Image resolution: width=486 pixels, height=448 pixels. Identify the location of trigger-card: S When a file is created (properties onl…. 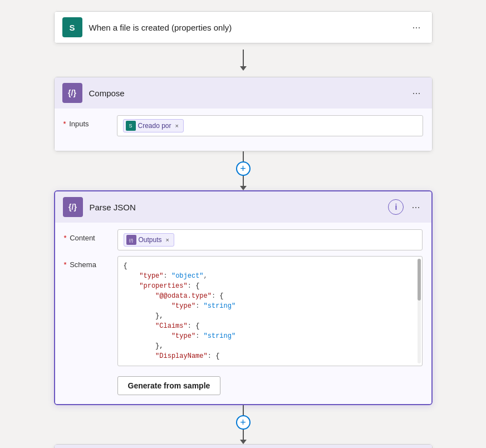
(243, 27).